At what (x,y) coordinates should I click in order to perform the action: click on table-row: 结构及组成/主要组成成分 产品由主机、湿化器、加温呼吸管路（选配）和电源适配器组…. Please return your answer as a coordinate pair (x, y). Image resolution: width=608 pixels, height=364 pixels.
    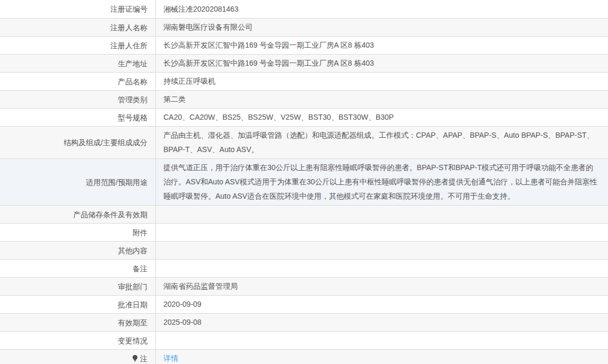
    Looking at the image, I should click on (304, 142).